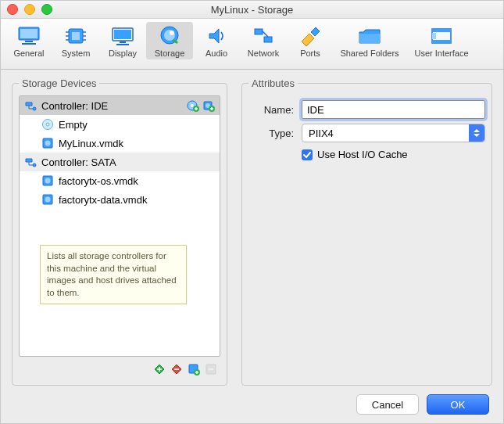 This screenshot has width=504, height=424. Describe the element at coordinates (120, 106) in the screenshot. I see `controller-ide: Controller: IDE` at that location.